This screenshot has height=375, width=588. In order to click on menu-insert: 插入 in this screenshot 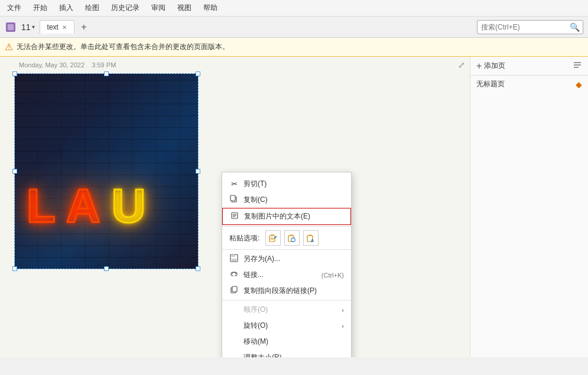, I will do `click(66, 8)`.